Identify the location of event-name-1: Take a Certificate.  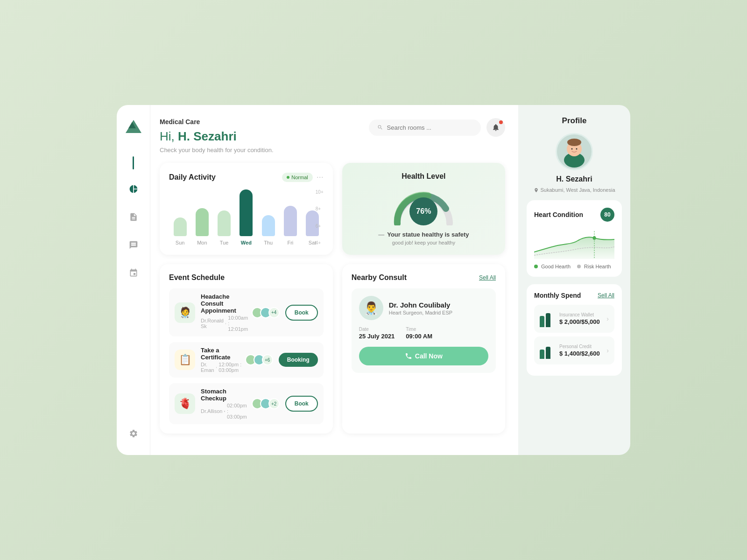
(221, 354).